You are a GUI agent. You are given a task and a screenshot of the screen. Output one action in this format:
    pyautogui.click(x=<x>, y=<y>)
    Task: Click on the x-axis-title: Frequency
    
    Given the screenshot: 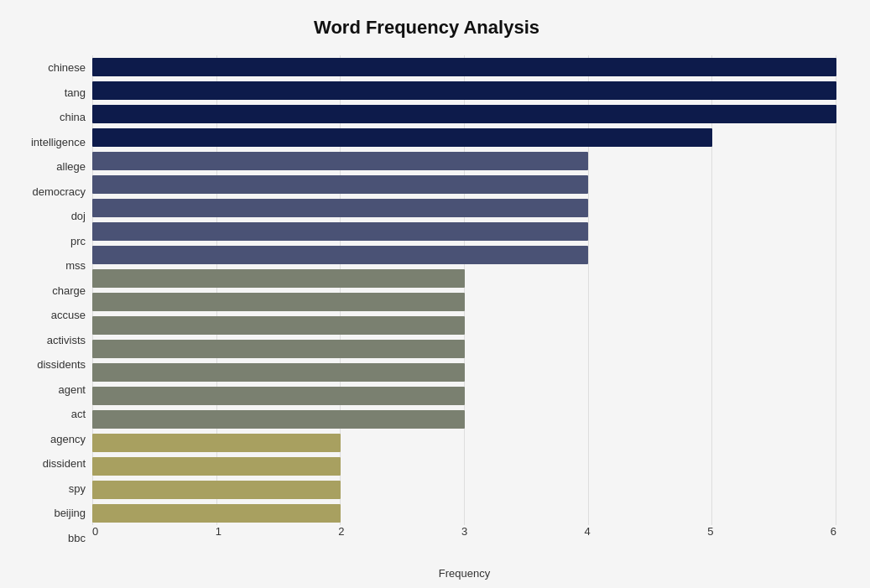 What is the action you would take?
    pyautogui.click(x=465, y=574)
    